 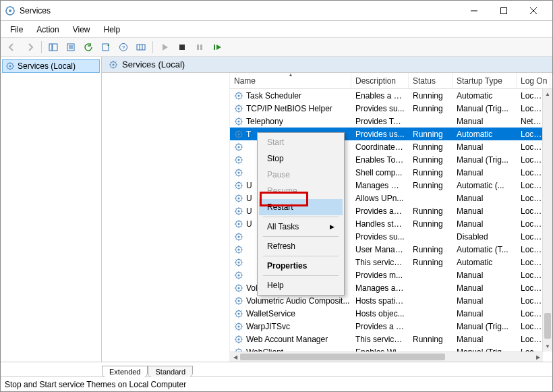 I want to click on close-button, so click(x=533, y=11).